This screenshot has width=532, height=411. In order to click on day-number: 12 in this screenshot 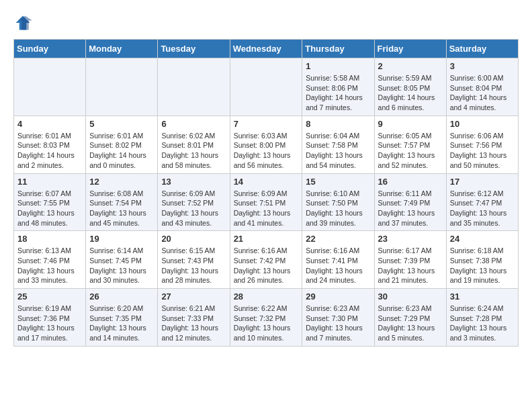, I will do `click(122, 181)`.